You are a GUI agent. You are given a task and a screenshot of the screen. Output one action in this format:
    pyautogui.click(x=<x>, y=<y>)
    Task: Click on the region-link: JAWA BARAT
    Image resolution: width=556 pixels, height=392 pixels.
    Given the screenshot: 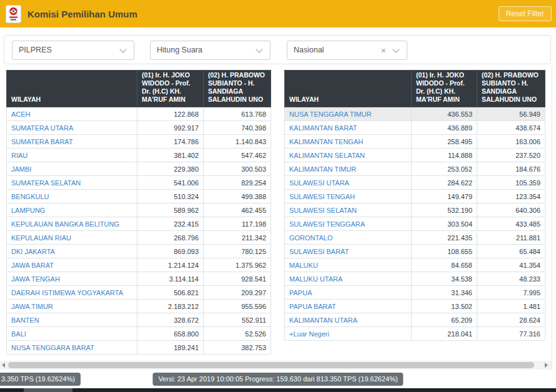 What is the action you would take?
    pyautogui.click(x=32, y=265)
    